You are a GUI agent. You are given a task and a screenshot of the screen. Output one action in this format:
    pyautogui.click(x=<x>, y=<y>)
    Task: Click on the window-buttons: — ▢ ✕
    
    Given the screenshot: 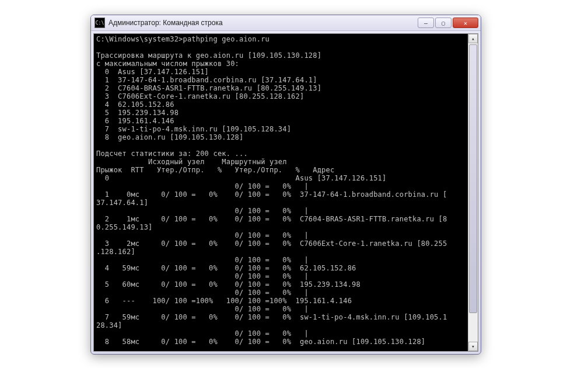 What is the action you would take?
    pyautogui.click(x=448, y=23)
    